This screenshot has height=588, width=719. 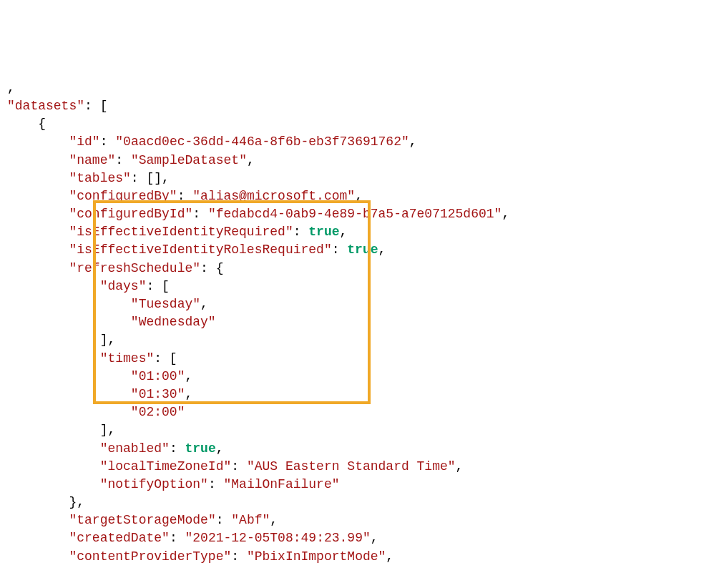 What do you see at coordinates (181, 232) in the screenshot?
I see `isEffectiveIdentityRequired-key: isEffectiveIdentityRequired` at bounding box center [181, 232].